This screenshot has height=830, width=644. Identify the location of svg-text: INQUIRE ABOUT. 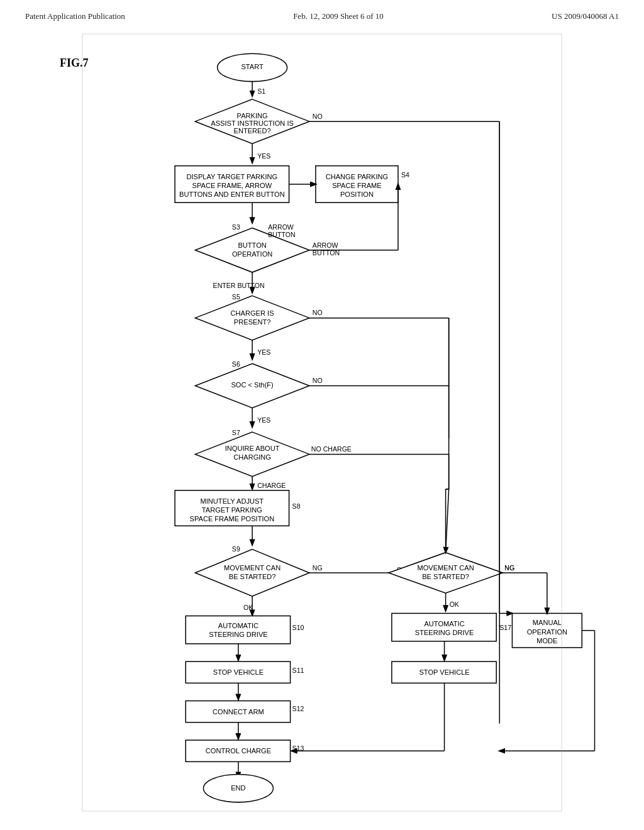
(253, 448).